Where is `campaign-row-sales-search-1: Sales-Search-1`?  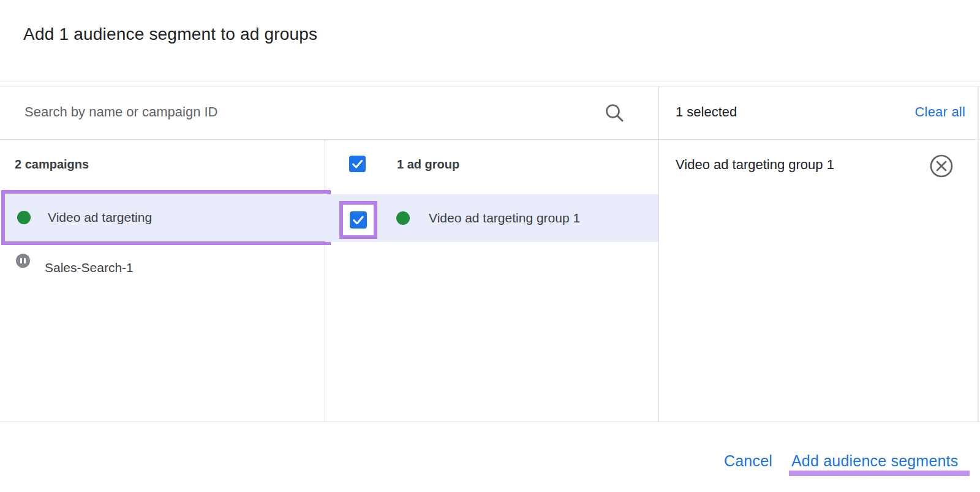 campaign-row-sales-search-1: Sales-Search-1 is located at coordinates (161, 268).